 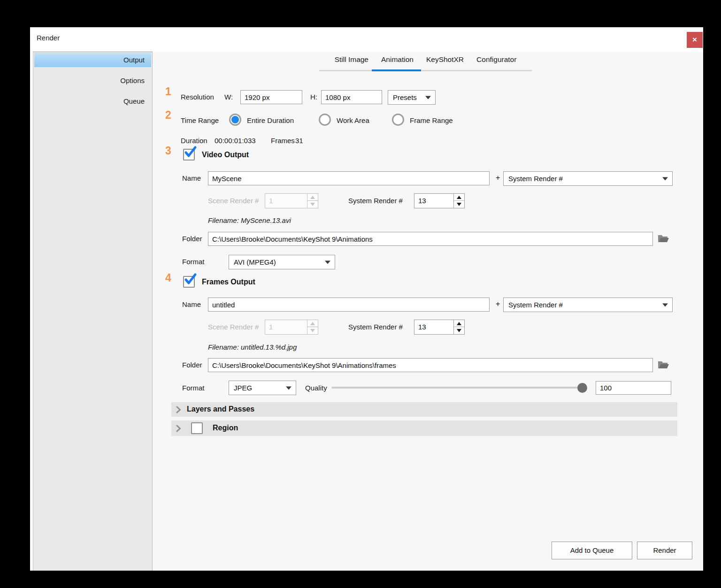 What do you see at coordinates (430, 365) in the screenshot?
I see `frames-folder-input` at bounding box center [430, 365].